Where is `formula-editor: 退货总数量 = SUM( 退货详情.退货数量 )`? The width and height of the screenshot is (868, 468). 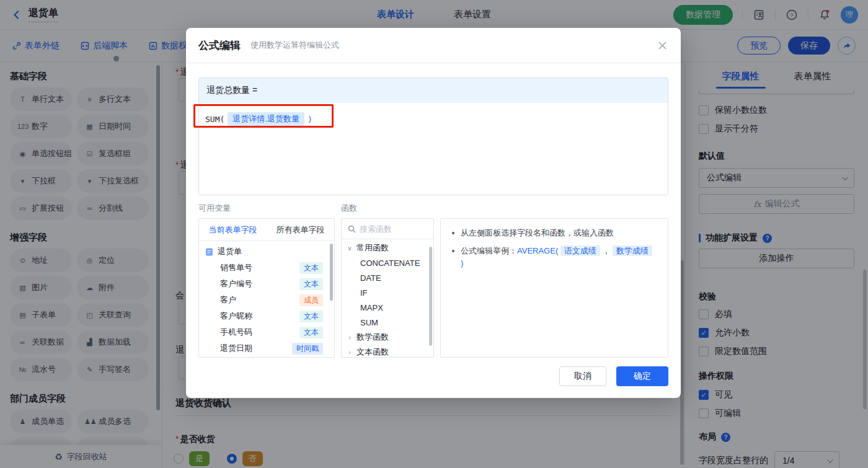
formula-editor: 退货总数量 = SUM( 退货详情.退货数量 ) is located at coordinates (433, 136).